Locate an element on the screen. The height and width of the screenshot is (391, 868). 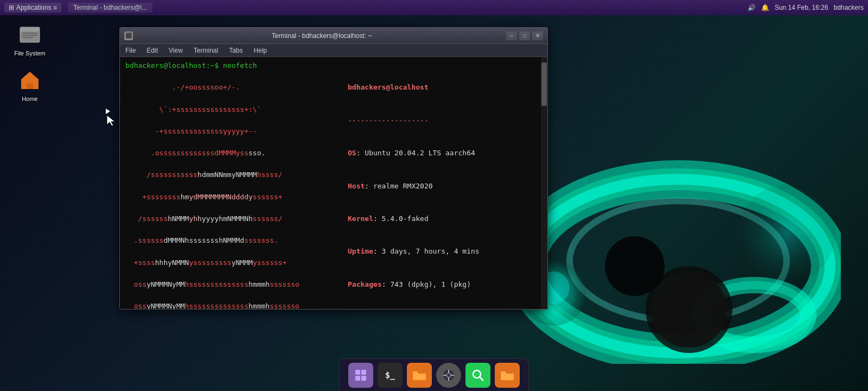
terminal-menubar: File Edit View Terminal Tabs Help is located at coordinates (334, 51).